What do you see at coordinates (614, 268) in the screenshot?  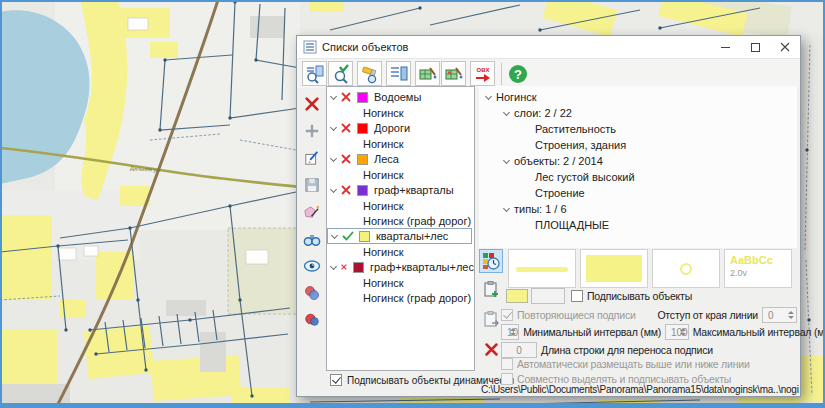 I see `fill-sample` at bounding box center [614, 268].